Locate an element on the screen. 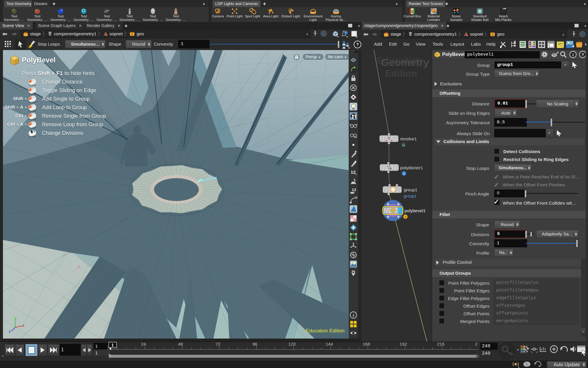 This screenshot has height=368, width=588. svg-text: Geometry is located at coordinates (405, 62).